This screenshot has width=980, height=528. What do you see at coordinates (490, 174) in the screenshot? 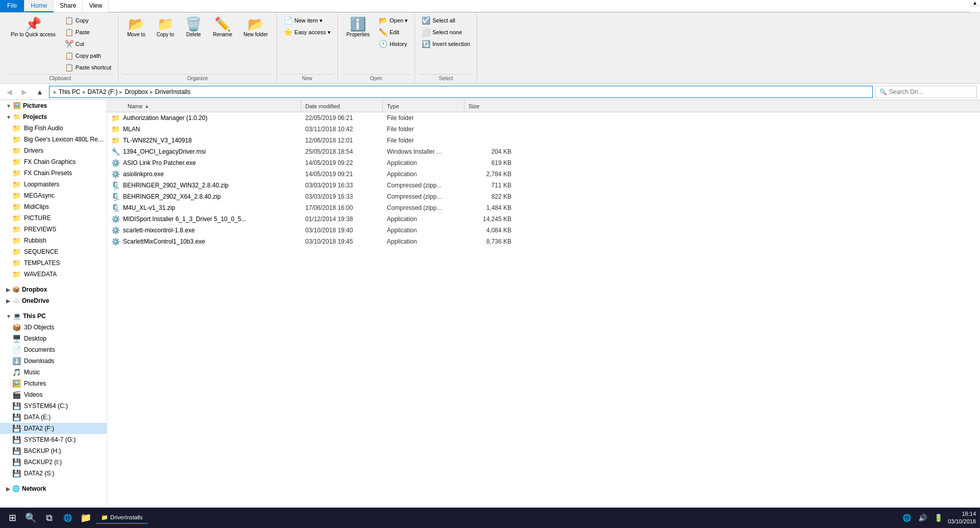
I see `file-size: 2,784 KB` at bounding box center [490, 174].